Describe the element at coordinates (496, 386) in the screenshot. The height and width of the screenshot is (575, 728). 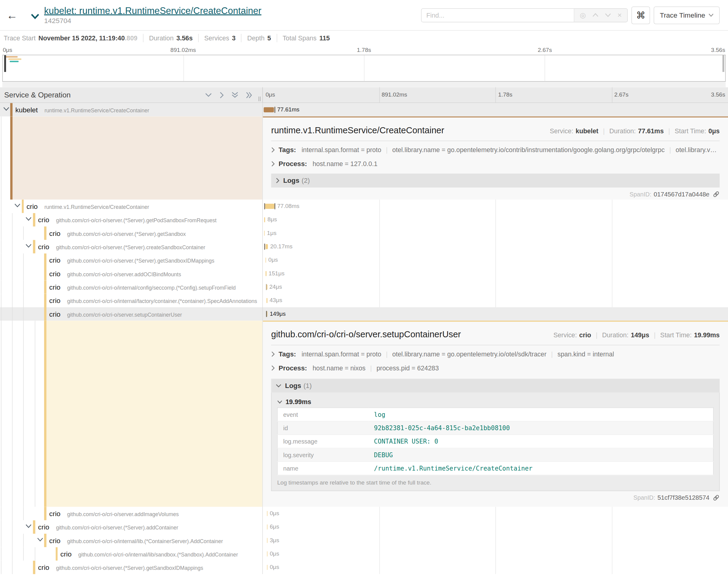
I see `logs-accordion: Logs(1)` at that location.